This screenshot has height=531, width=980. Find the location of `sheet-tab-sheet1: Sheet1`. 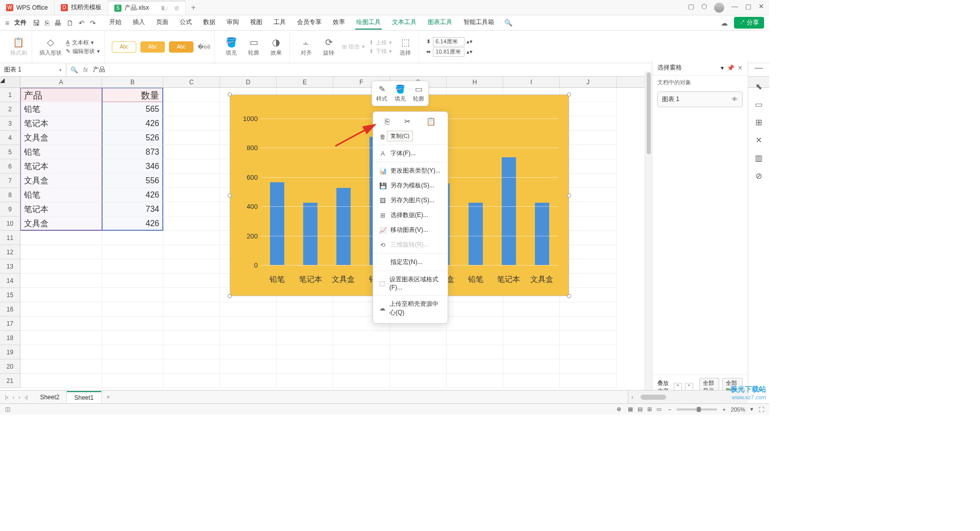

sheet-tab-sheet1: Sheet1 is located at coordinates (84, 397).